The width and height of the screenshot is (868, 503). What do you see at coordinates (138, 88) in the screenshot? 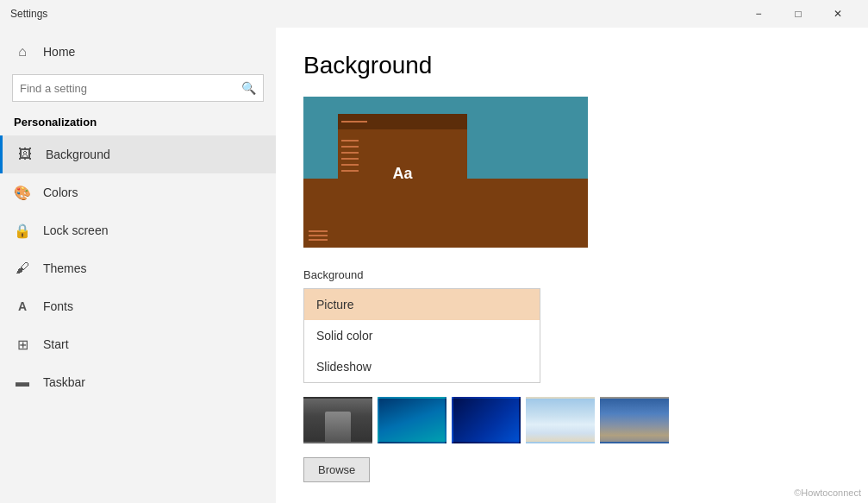
I see `search-box: 🔍` at bounding box center [138, 88].